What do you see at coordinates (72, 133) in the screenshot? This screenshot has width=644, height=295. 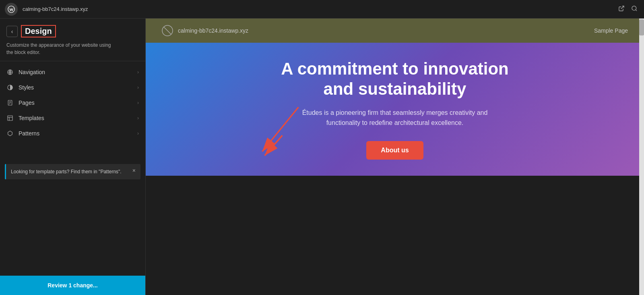 I see `sidebar-item-patterns: Patterns ›` at bounding box center [72, 133].